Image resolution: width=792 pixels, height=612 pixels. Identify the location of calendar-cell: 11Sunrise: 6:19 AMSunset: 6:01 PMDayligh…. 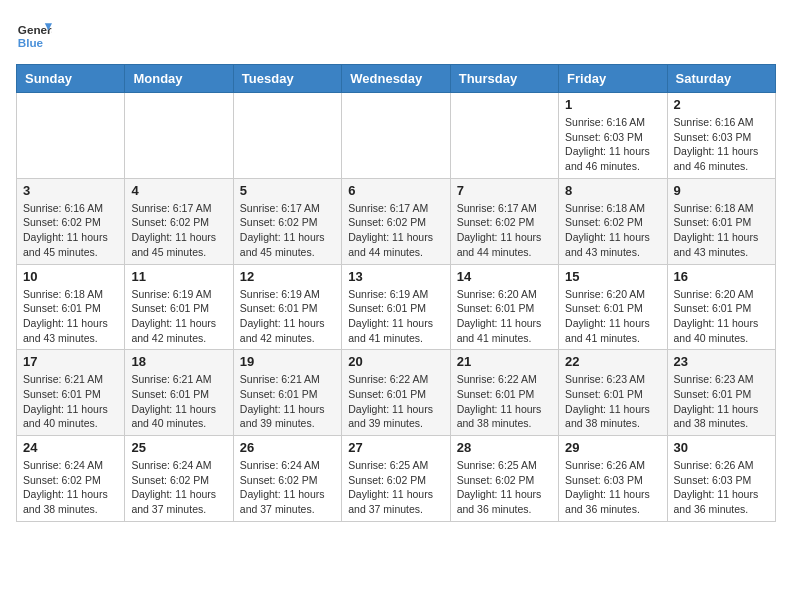
(179, 307).